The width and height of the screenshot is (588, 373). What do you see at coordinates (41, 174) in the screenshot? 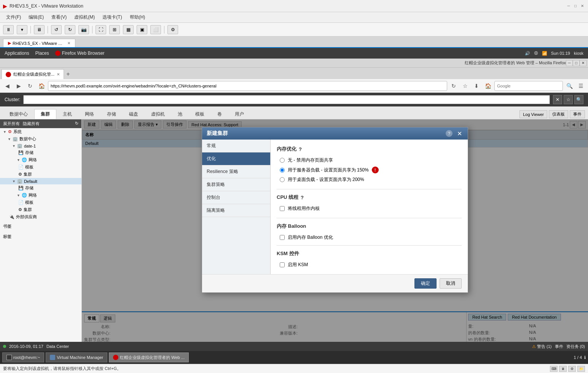
I see `tree-item-date1-cluster: ⚙ 集群` at bounding box center [41, 174].